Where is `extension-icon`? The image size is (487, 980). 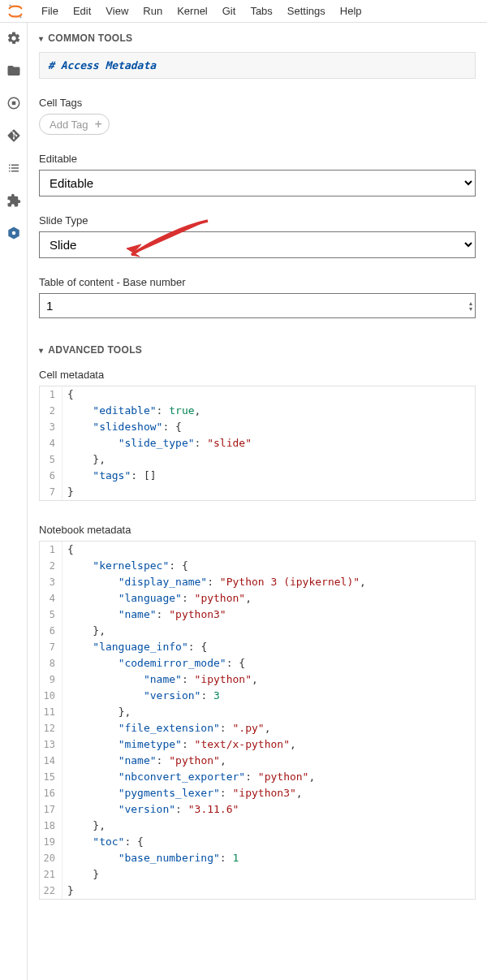 extension-icon is located at coordinates (14, 201).